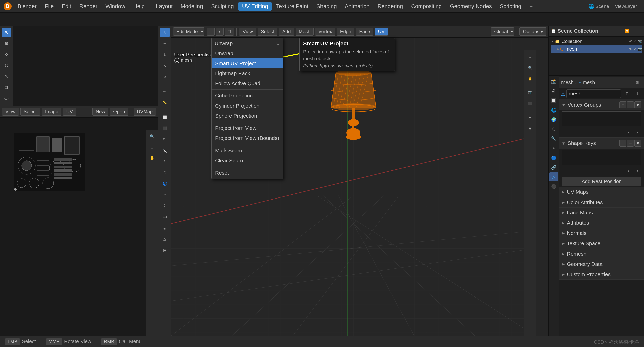  Describe the element at coordinates (7, 66) in the screenshot. I see `uv-rotate-tool: ↻` at that location.